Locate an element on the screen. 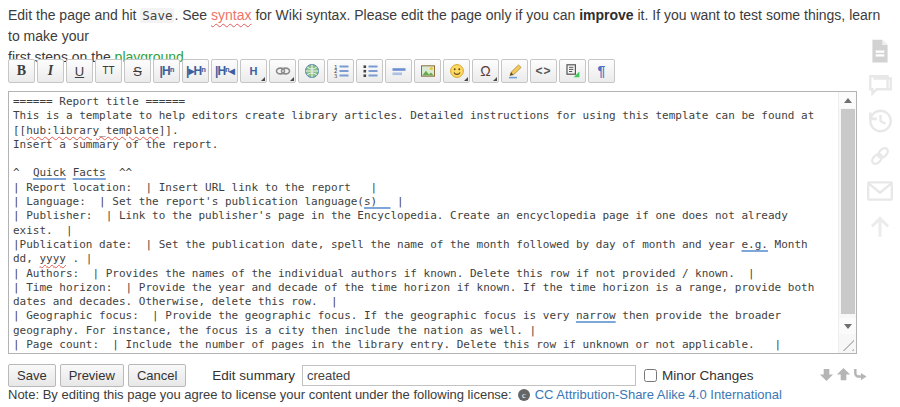 Image resolution: width=900 pixels, height=407 pixels. arrow-up-icon is located at coordinates (880, 228).